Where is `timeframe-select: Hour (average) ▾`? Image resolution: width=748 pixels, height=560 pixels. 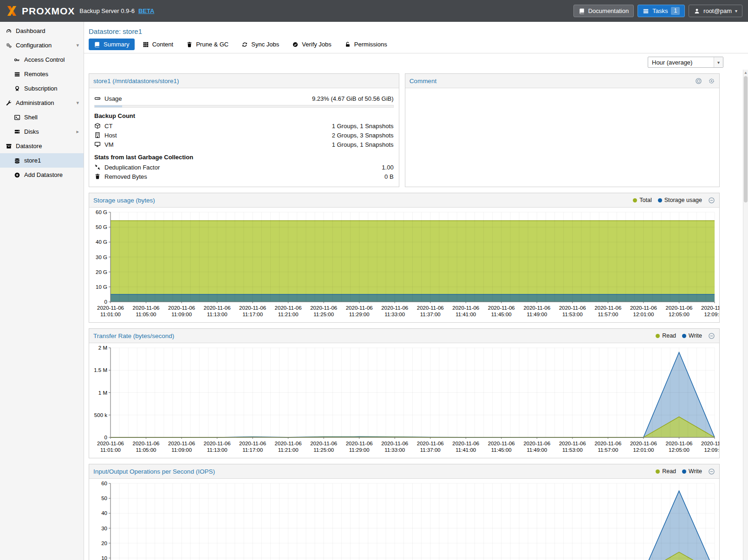 timeframe-select: Hour (average) ▾ is located at coordinates (685, 62).